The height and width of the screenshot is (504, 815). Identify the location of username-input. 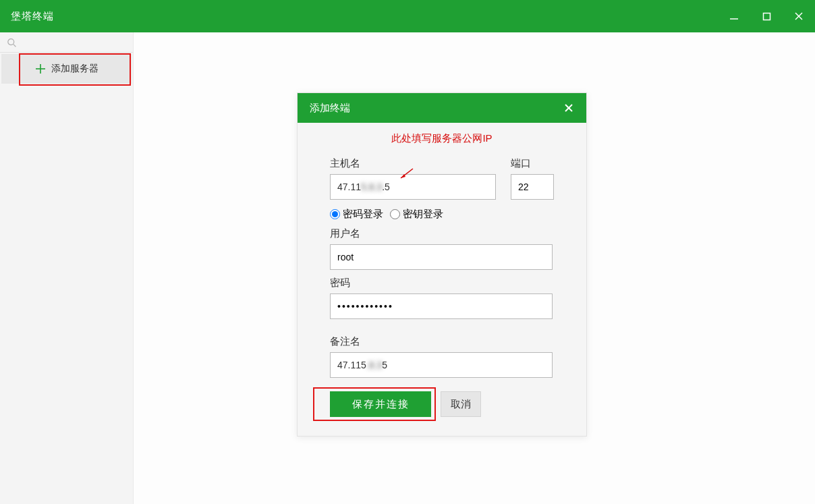
(441, 257).